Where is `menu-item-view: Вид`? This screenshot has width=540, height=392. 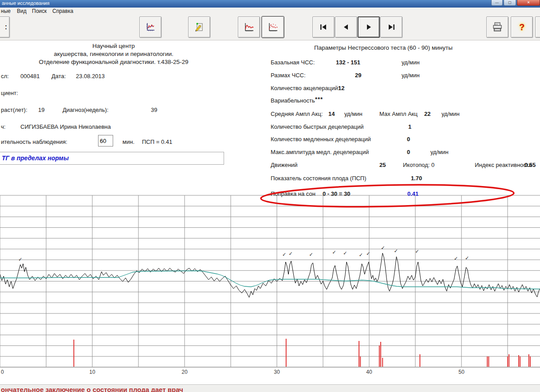 menu-item-view: Вид is located at coordinates (22, 11).